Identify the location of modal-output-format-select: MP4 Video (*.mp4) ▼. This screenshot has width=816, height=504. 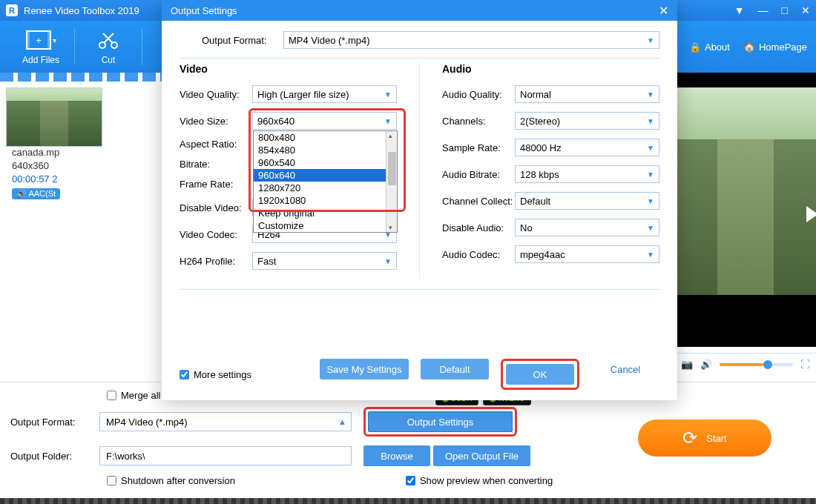
(472, 40).